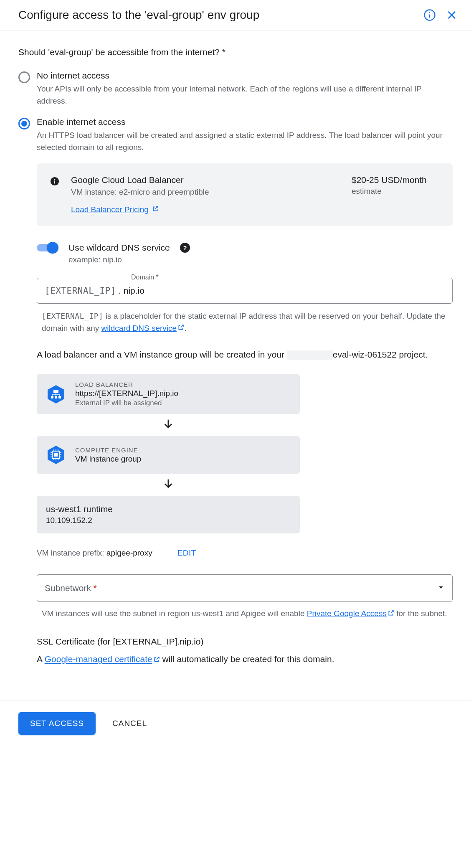  Describe the element at coordinates (56, 455) in the screenshot. I see `compute-engine-icon` at that location.